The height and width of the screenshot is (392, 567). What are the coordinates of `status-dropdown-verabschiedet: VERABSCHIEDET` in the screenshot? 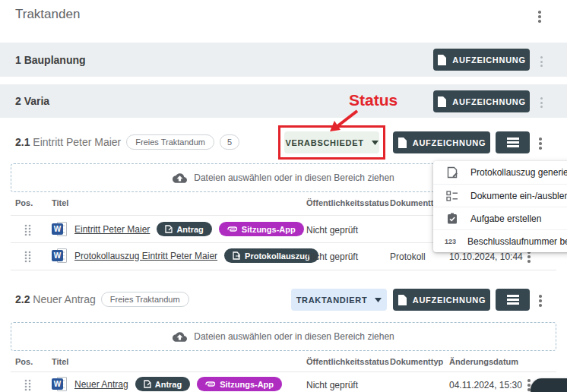 It's located at (331, 143).